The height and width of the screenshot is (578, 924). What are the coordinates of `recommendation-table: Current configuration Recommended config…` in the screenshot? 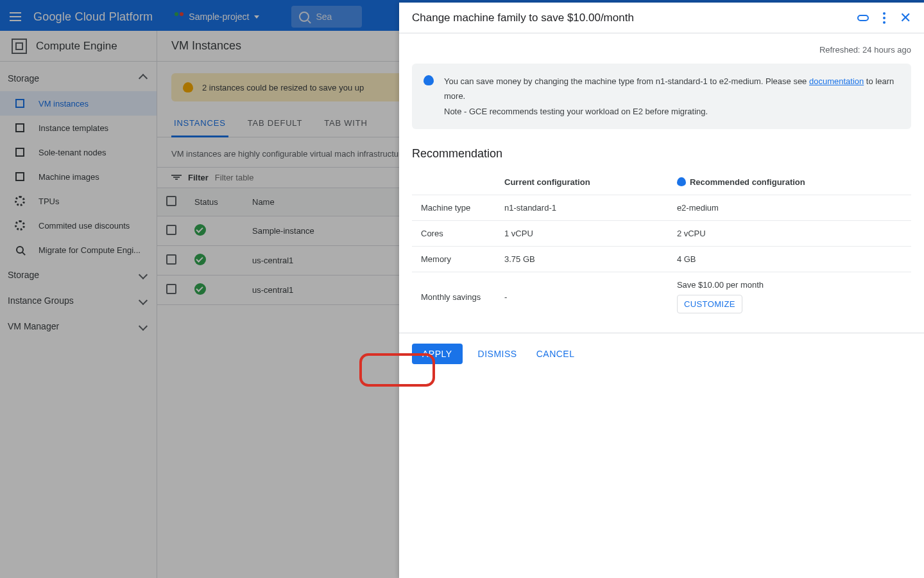 It's located at (662, 245).